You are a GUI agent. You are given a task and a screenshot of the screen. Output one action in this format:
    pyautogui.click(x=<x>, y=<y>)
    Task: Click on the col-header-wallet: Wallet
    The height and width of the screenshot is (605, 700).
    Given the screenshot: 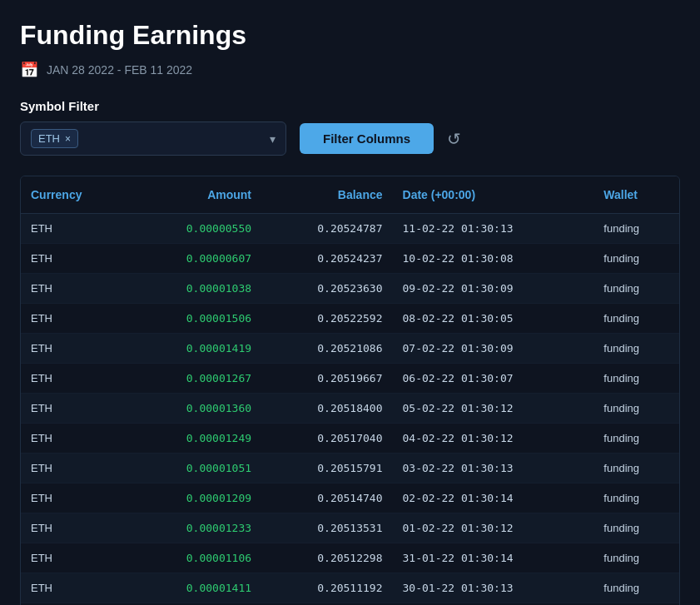 What is the action you would take?
    pyautogui.click(x=636, y=195)
    